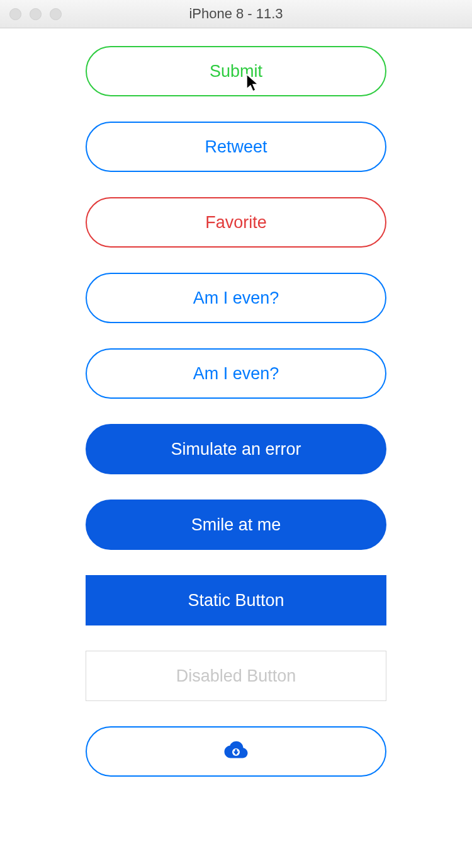 The image size is (472, 868). Describe the element at coordinates (55, 14) in the screenshot. I see `zoom-window-button` at that location.